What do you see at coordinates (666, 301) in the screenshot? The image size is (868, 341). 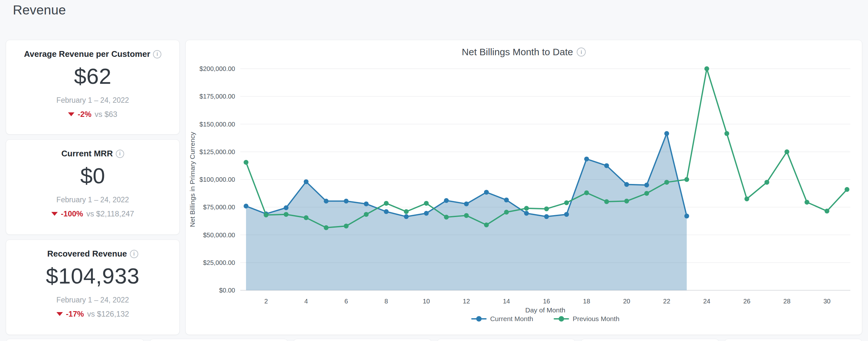 I see `svg-text: 22` at bounding box center [666, 301].